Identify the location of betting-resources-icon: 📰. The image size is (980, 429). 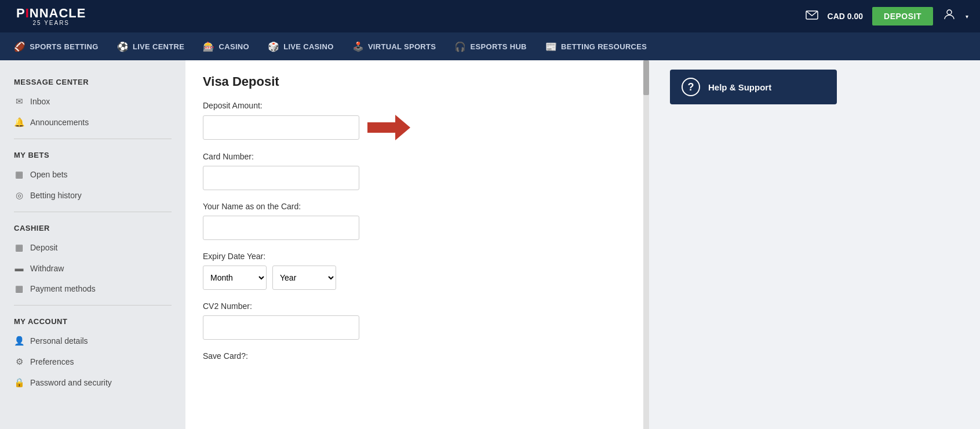
(551, 46).